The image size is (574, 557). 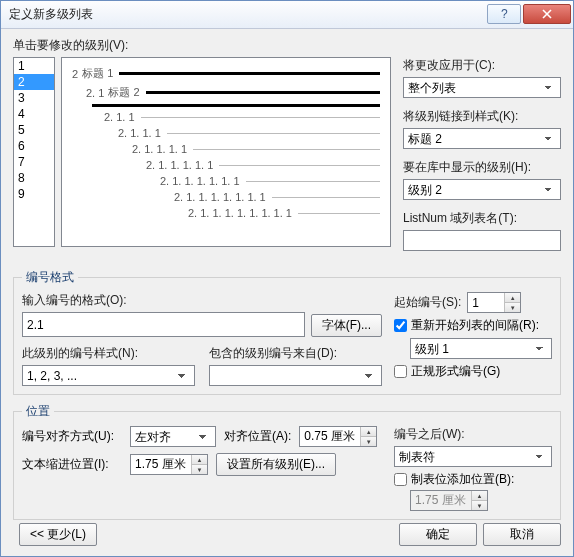 I want to click on legal-label: 正规形式编号(G), so click(x=456, y=372).